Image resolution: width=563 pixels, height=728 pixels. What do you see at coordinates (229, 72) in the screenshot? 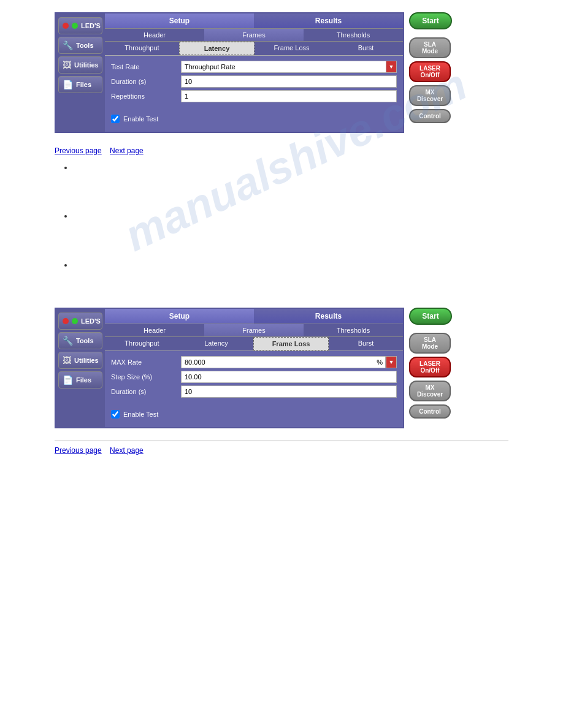
I see `ui-panel-1: LED'S 🔧 Tools 🖼 Utilities 📄 Files` at bounding box center [229, 72].